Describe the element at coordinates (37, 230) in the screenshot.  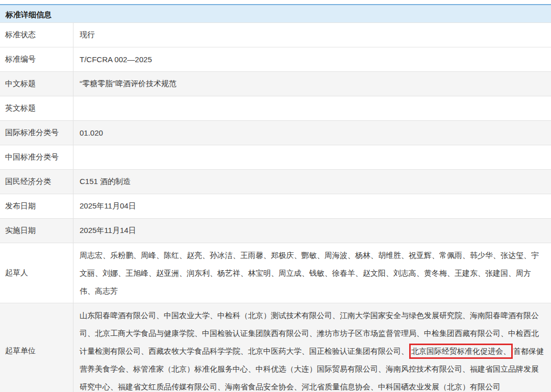
I see `row-label: 实施日期` at that location.